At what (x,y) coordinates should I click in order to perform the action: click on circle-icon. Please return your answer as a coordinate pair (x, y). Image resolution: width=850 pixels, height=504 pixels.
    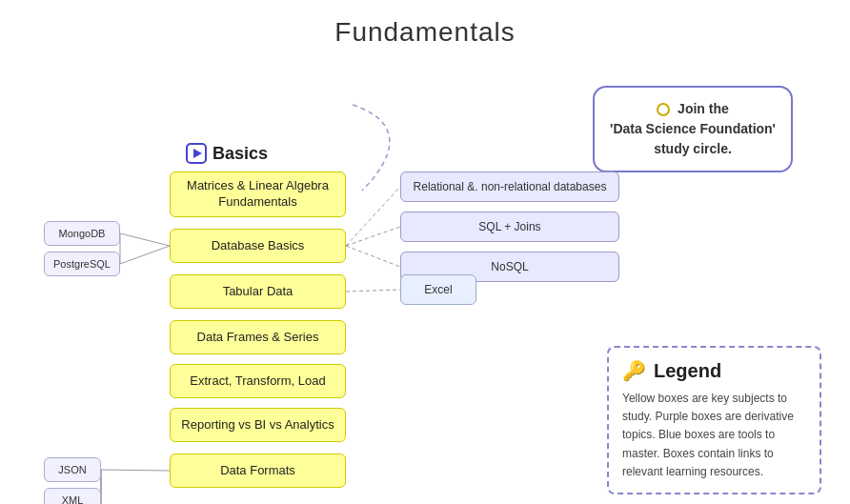
    Looking at the image, I should click on (663, 110).